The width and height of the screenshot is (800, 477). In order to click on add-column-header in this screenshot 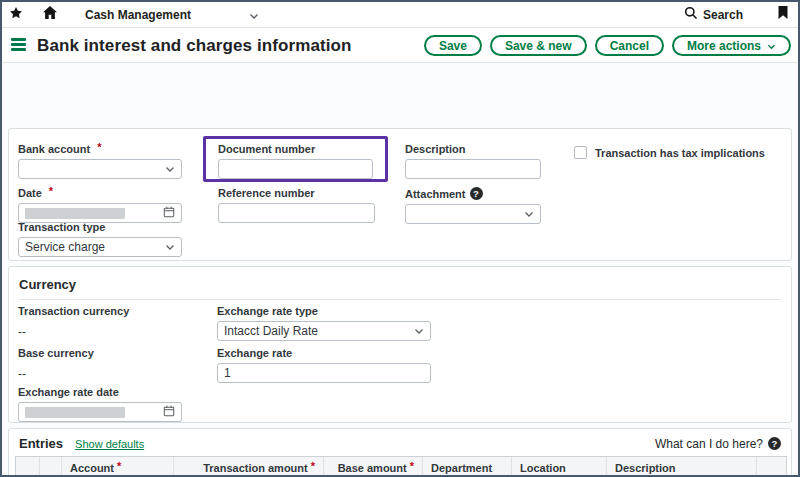, I will do `click(772, 467)`.